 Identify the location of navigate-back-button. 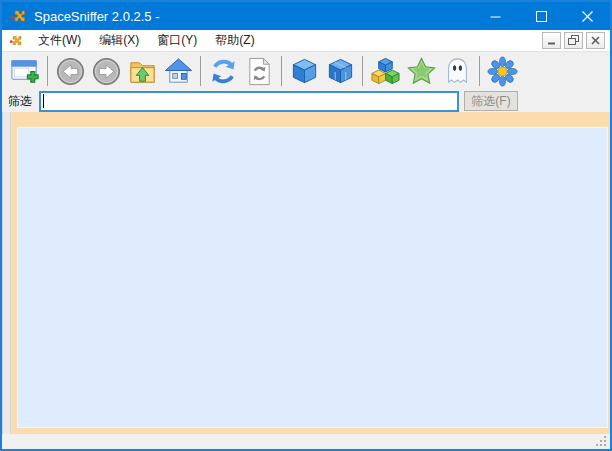
(70, 71).